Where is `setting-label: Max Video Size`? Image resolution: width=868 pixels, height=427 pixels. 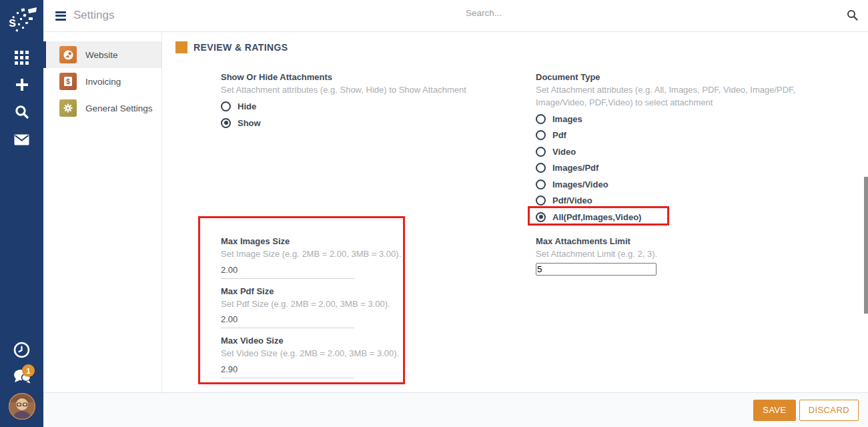
setting-label: Max Video Size is located at coordinates (328, 341).